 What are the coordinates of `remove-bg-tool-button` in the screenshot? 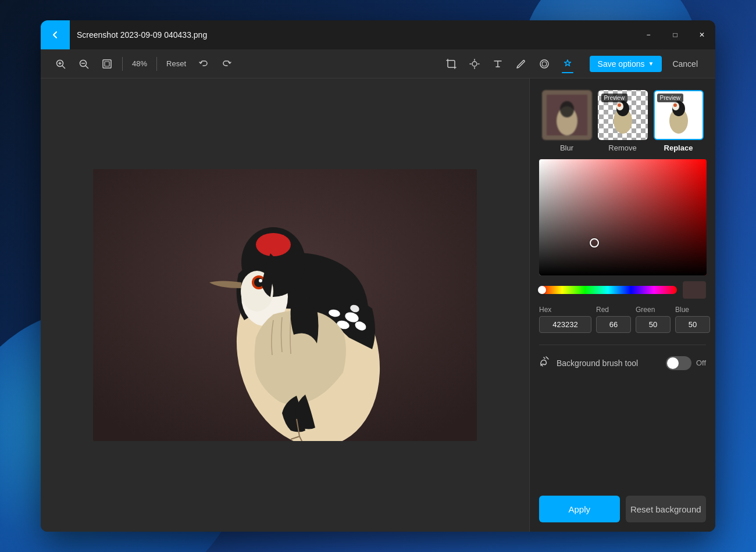 It's located at (544, 64).